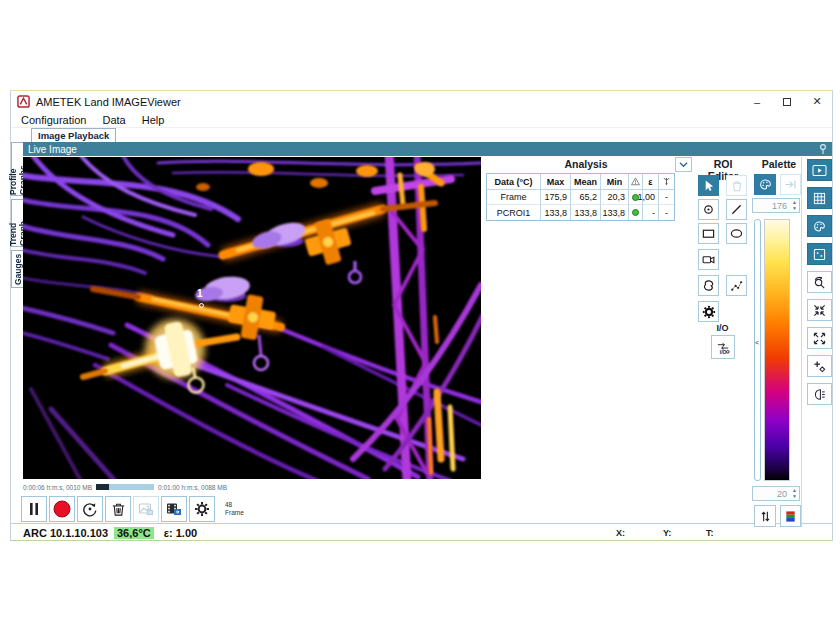 This screenshot has width=840, height=630. Describe the element at coordinates (765, 184) in the screenshot. I see `palette-auto-button` at that location.